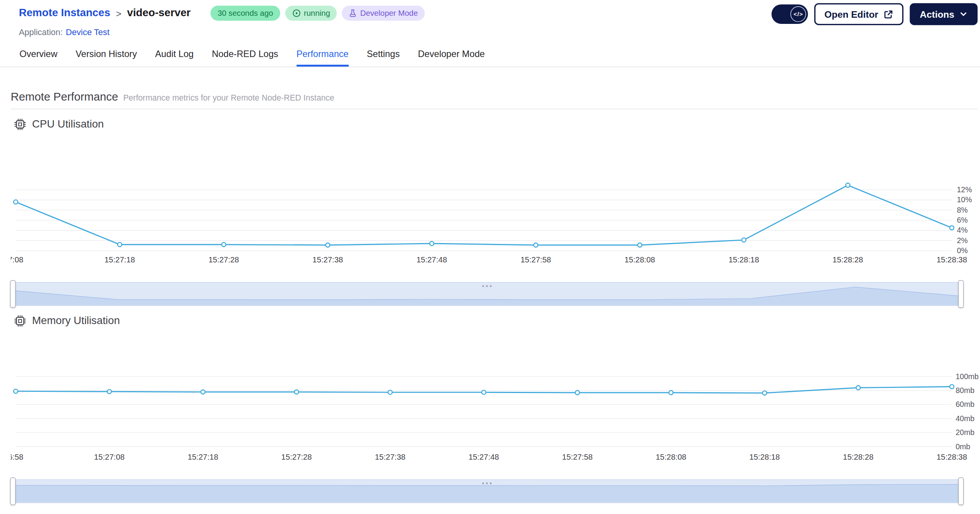 The height and width of the screenshot is (514, 980). Describe the element at coordinates (13, 294) in the screenshot. I see `cpu-brush-handle-left` at that location.